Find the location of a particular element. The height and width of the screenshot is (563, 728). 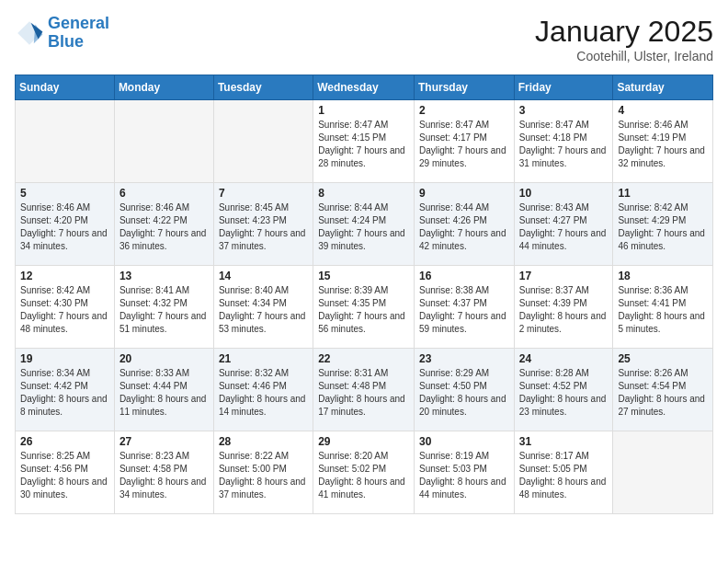

day-info: Sunrise: 8:23 AMSunset: 4:58 PMDaylight:… is located at coordinates (164, 476).